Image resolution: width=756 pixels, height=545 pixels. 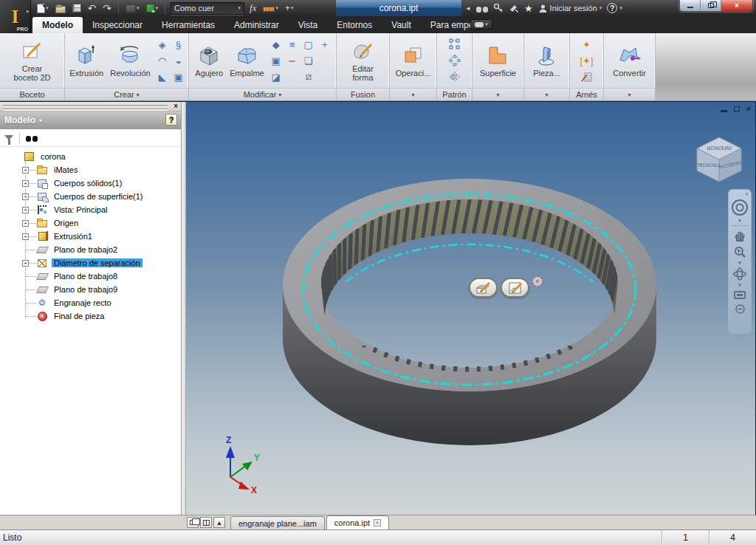 I want to click on doc-minimize-icon, so click(x=724, y=111).